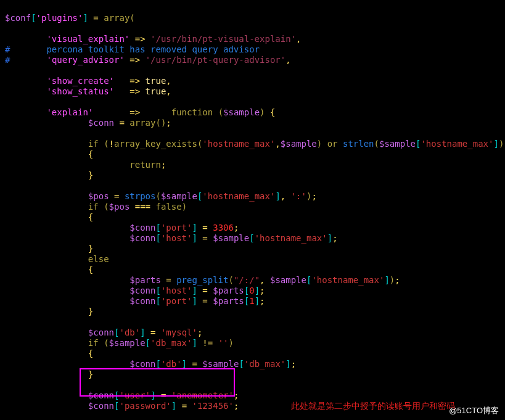 The image size is (505, 420). Describe the element at coordinates (255, 144) in the screenshot. I see `line: if (!array_key_exists('hostname_max',$sa…` at that location.